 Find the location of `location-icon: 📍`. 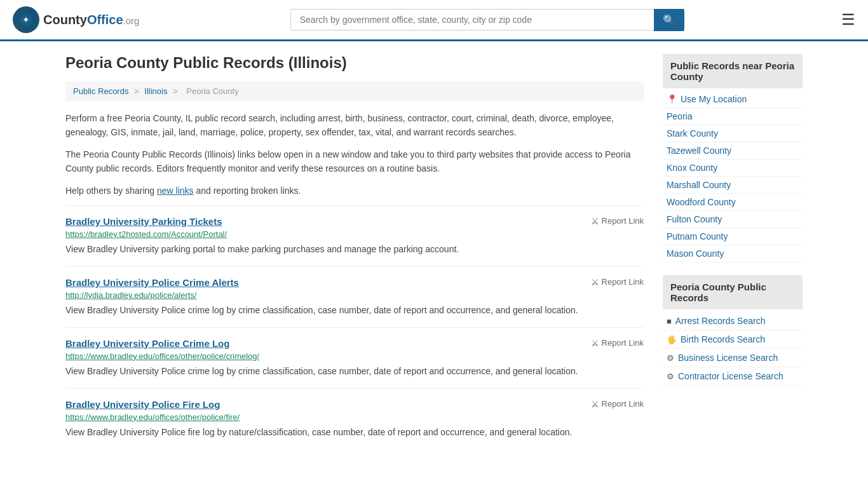

location-icon: 📍 is located at coordinates (672, 99).